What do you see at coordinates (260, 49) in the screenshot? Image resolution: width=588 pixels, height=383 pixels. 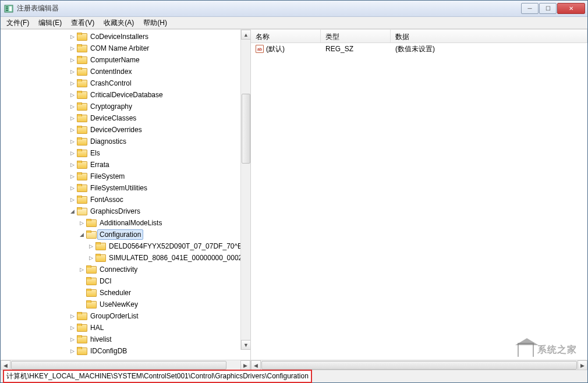 I see `string-value-icon: ab` at bounding box center [260, 49].